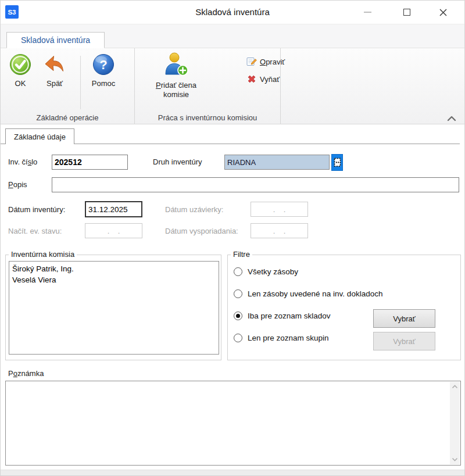 The width and height of the screenshot is (465, 476). What do you see at coordinates (233, 13) in the screenshot?
I see `titlebar: S3 Skladová inventúra` at bounding box center [233, 13].